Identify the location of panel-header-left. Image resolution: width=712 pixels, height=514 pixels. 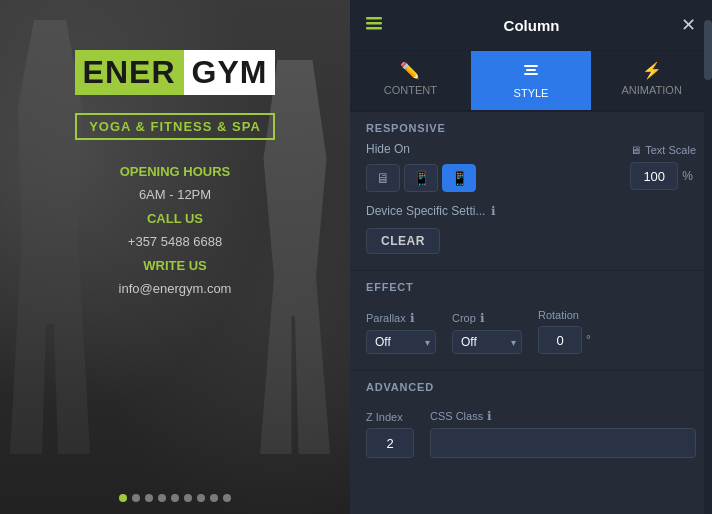
(374, 25).